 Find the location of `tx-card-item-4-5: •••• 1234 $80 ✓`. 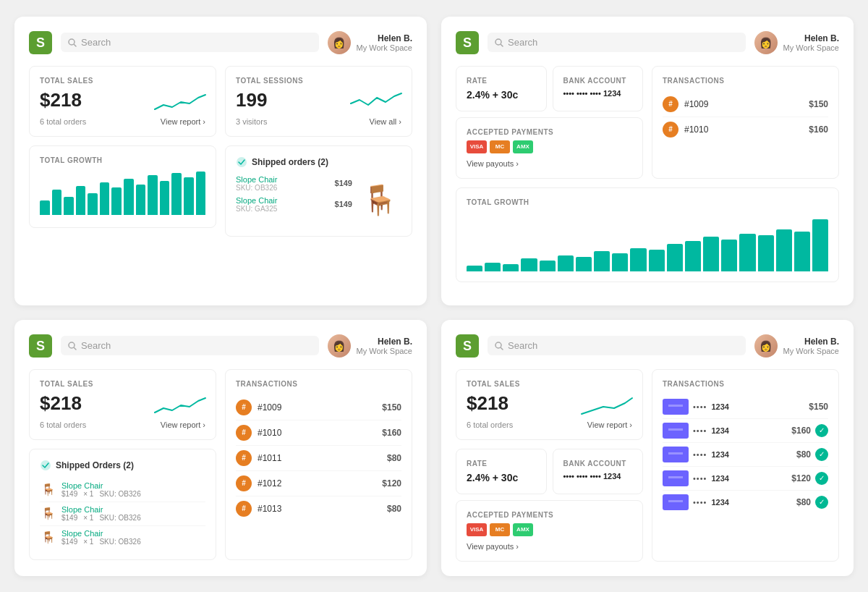

tx-card-item-4-5: •••• 1234 $80 ✓ is located at coordinates (745, 502).